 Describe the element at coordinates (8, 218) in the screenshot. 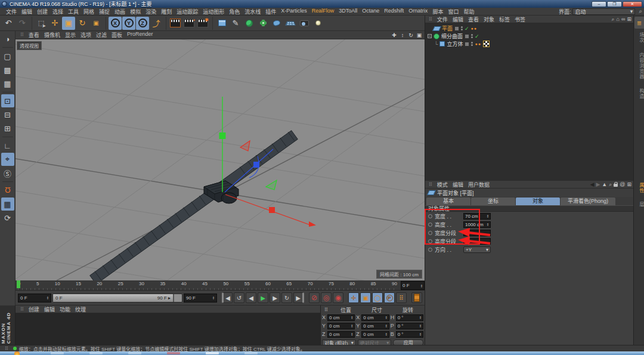

I see `planar-workplane-icon: ⟳` at that location.